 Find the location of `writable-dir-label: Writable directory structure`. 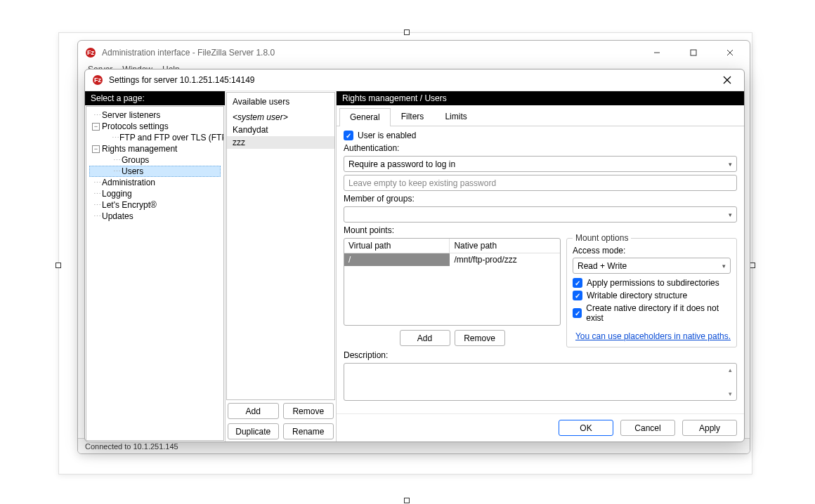

writable-dir-label: Writable directory structure is located at coordinates (637, 296).